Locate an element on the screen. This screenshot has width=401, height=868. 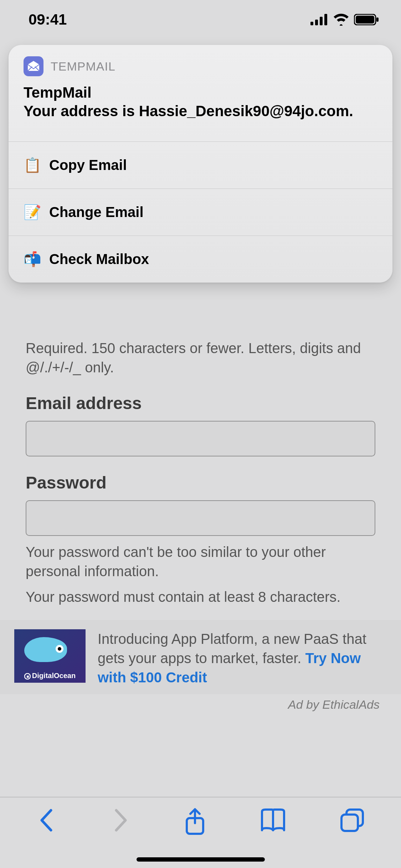
banner-message: Your address is Hassie_Denesik90@94jo.co… is located at coordinates (200, 111).